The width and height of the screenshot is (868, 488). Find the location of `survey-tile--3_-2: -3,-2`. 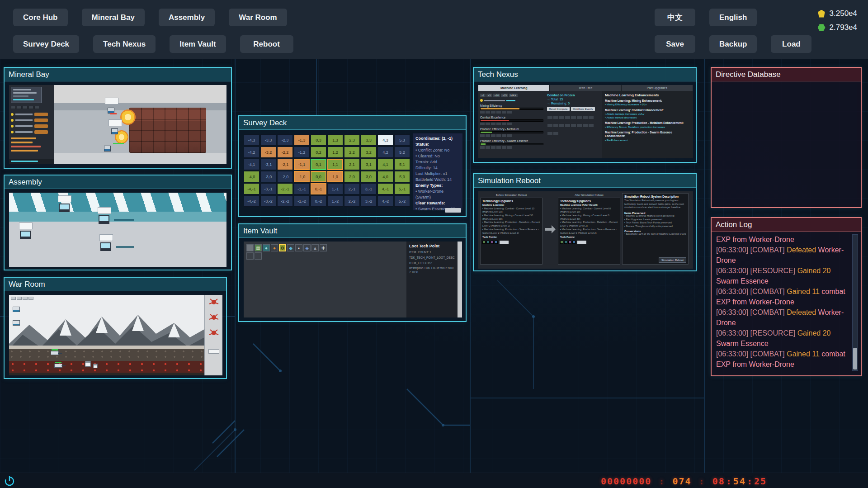

survey-tile--3_-2: -3,-2 is located at coordinates (269, 201).